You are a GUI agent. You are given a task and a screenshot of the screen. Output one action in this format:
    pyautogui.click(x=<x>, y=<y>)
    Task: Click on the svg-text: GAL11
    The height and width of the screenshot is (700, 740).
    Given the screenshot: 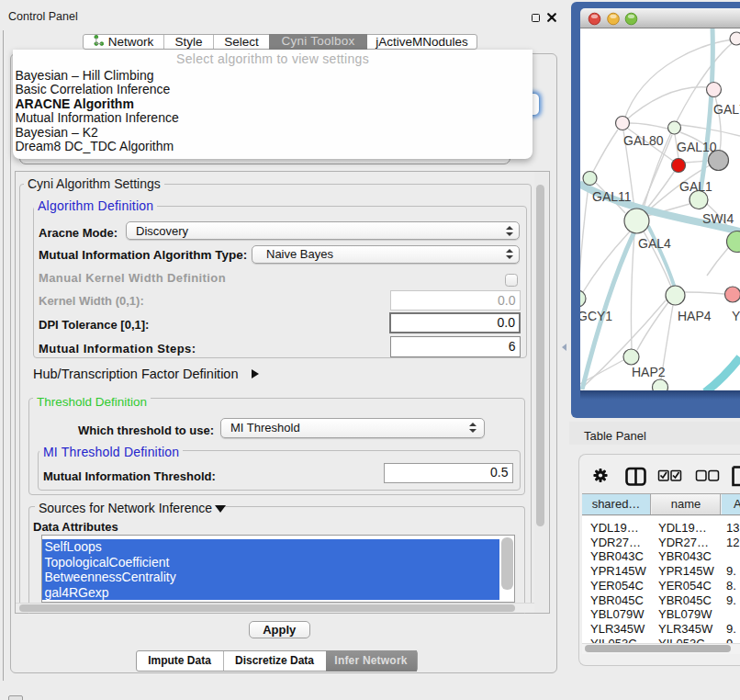 What is the action you would take?
    pyautogui.click(x=611, y=197)
    